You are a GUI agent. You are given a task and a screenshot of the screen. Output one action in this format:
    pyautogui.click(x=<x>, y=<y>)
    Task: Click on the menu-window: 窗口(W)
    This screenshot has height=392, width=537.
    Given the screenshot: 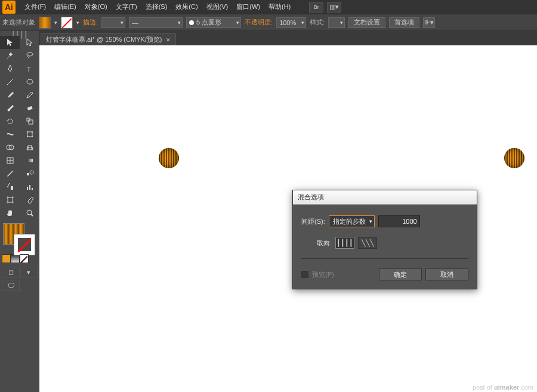 What is the action you would take?
    pyautogui.click(x=248, y=7)
    